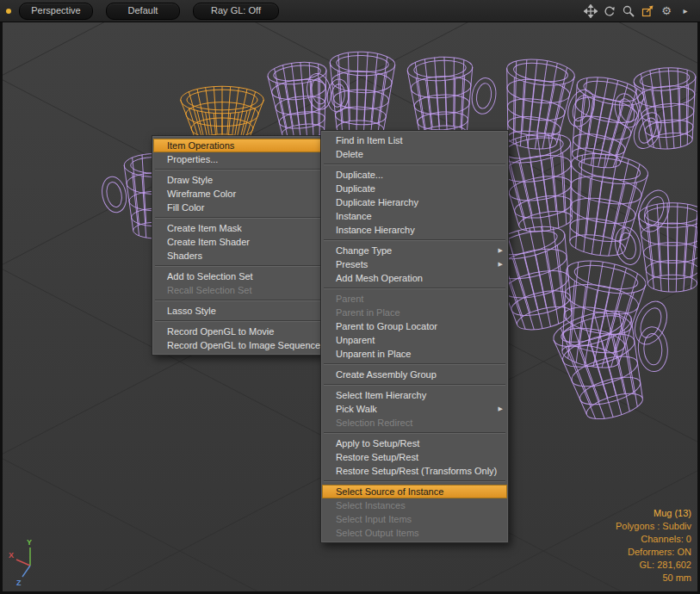 The height and width of the screenshot is (594, 700). I want to click on perspective-dropdown: Perspective, so click(56, 11).